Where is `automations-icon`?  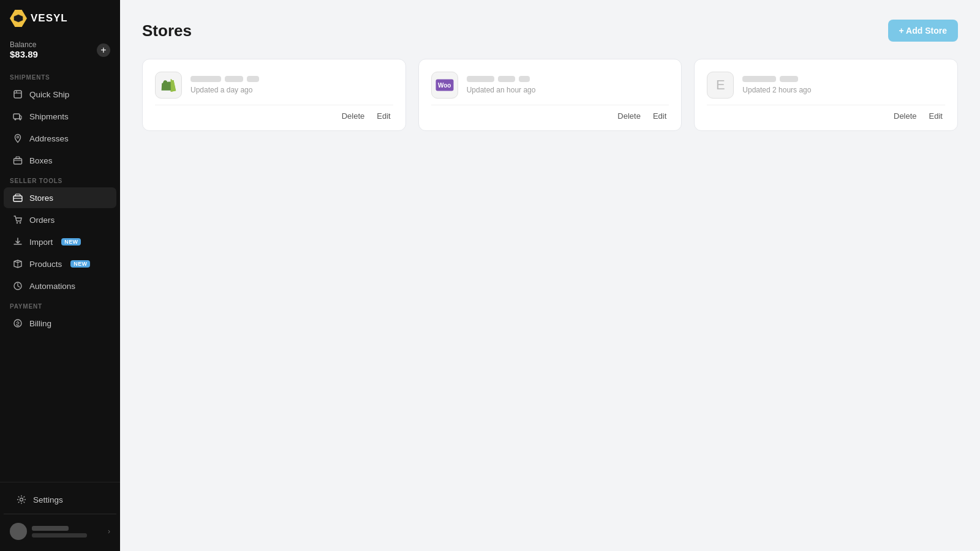 automations-icon is located at coordinates (18, 286).